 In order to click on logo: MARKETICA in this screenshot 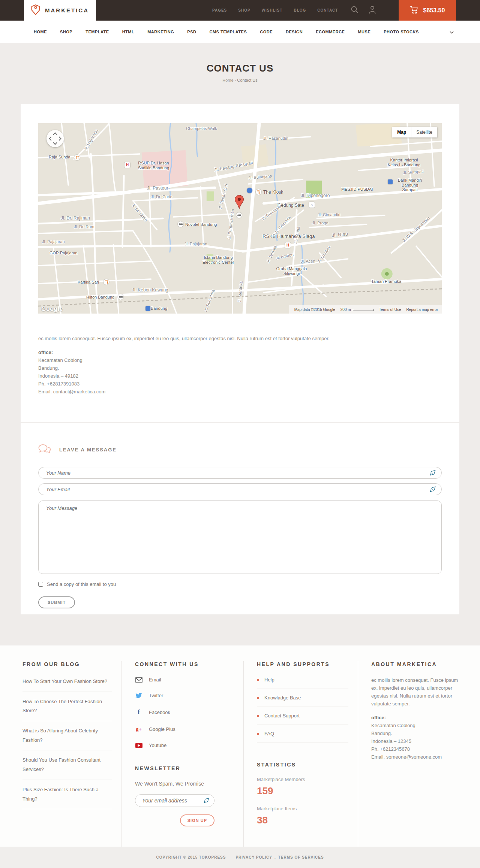, I will do `click(60, 10)`.